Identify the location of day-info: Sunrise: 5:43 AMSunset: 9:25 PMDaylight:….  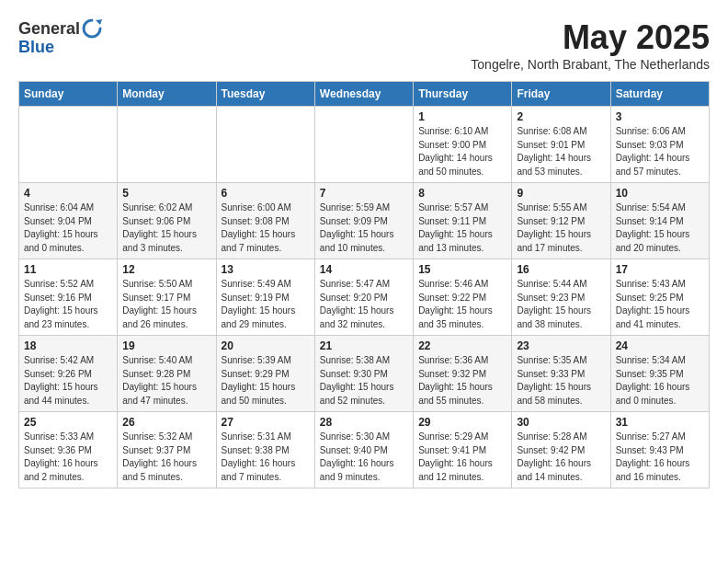
(660, 304).